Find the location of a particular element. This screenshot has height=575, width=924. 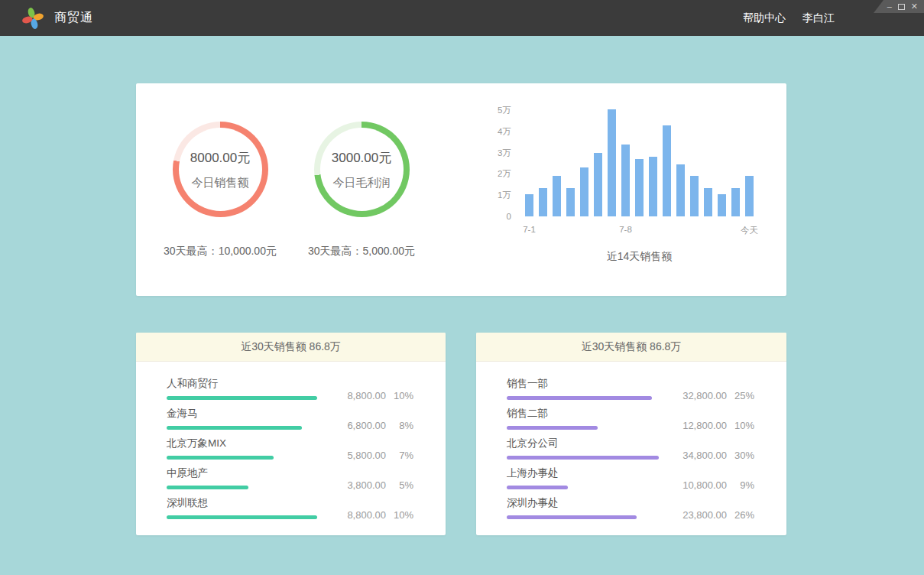

pinwheel-logo-icon is located at coordinates (33, 18).